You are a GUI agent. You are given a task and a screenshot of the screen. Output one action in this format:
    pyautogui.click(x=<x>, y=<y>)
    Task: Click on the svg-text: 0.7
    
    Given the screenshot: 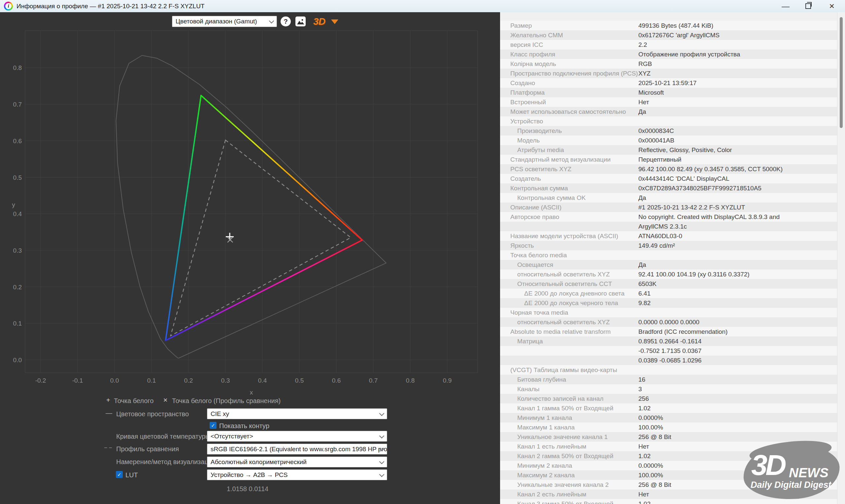 What is the action you would take?
    pyautogui.click(x=373, y=380)
    